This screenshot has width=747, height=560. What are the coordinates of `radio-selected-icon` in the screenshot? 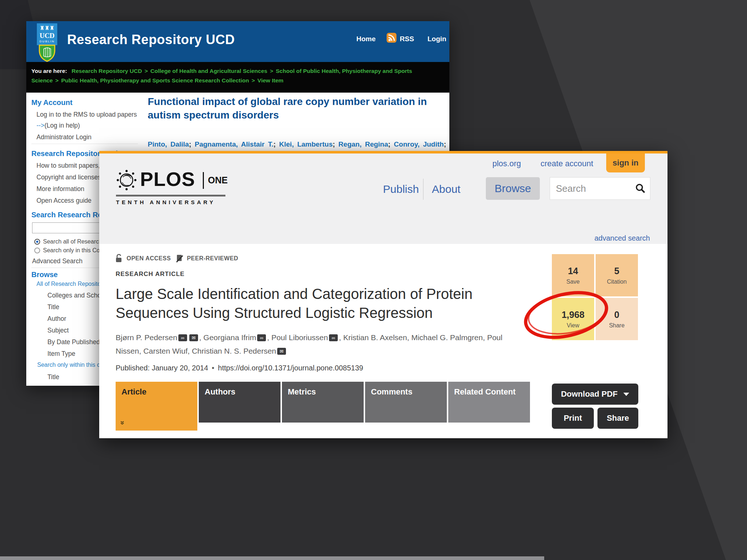 It's located at (37, 242).